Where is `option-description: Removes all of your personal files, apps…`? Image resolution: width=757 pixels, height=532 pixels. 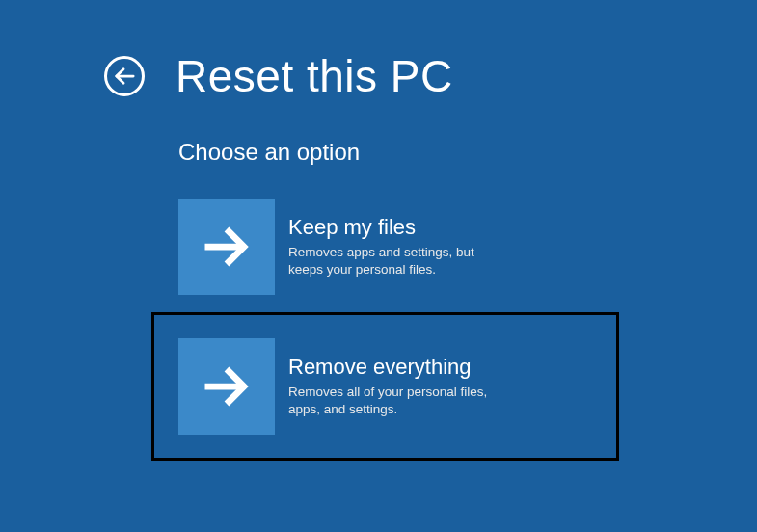 option-description: Removes all of your personal files, apps… is located at coordinates (399, 401).